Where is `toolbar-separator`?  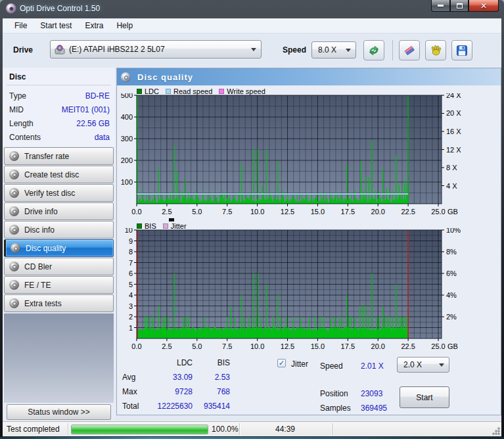 toolbar-separator is located at coordinates (393, 50).